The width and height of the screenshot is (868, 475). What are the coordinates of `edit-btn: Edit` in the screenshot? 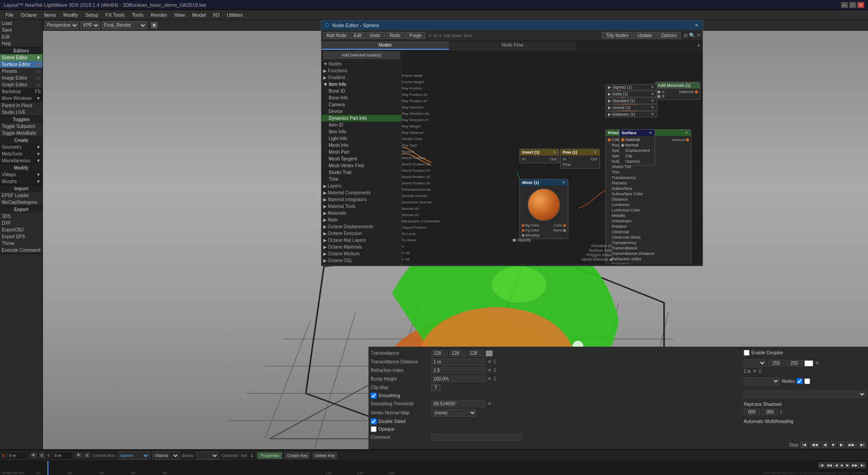 It's located at (357, 35).